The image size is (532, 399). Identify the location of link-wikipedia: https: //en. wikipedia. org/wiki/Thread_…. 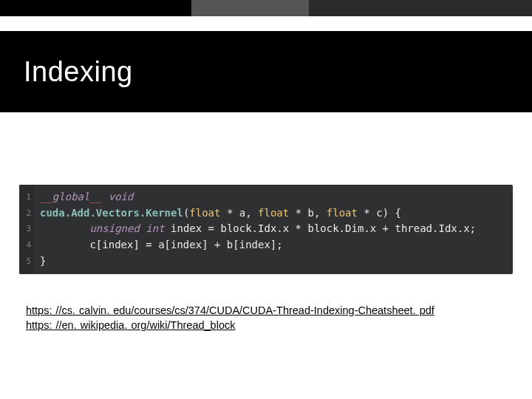
(130, 325).